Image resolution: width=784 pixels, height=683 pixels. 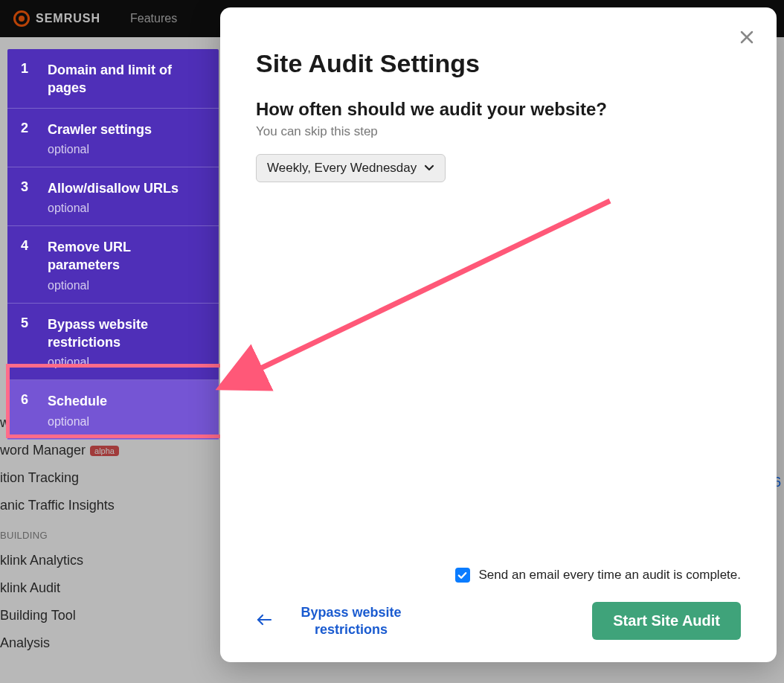 What do you see at coordinates (126, 188) in the screenshot?
I see `step-title: Allow/disallow URLs` at bounding box center [126, 188].